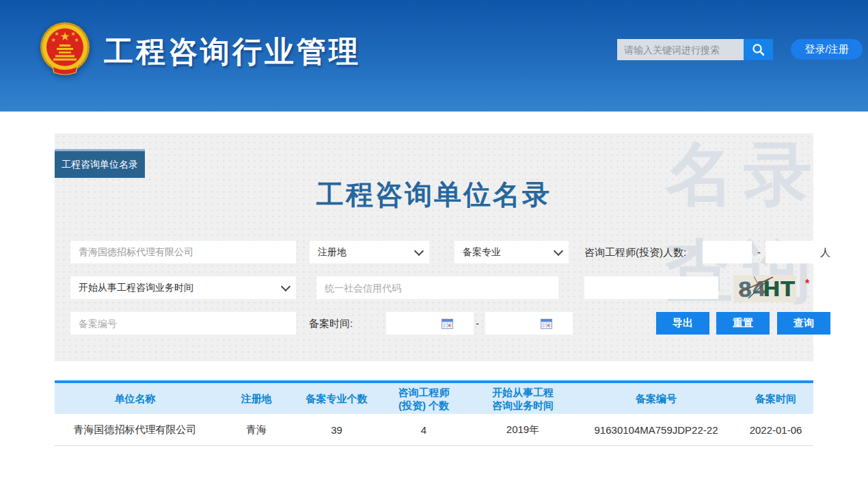  What do you see at coordinates (183, 252) in the screenshot?
I see `company-name-input` at bounding box center [183, 252].